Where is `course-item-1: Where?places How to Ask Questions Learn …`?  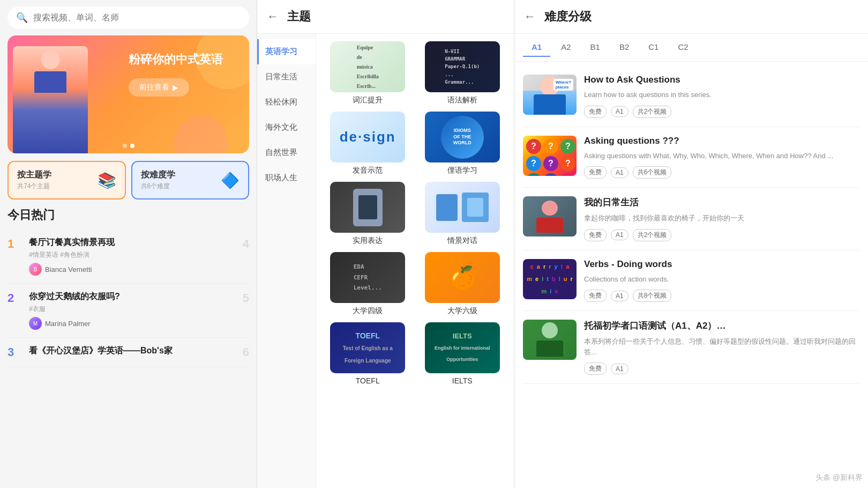 course-item-1: Where?places How to Ask Questions Learn … is located at coordinates (691, 97).